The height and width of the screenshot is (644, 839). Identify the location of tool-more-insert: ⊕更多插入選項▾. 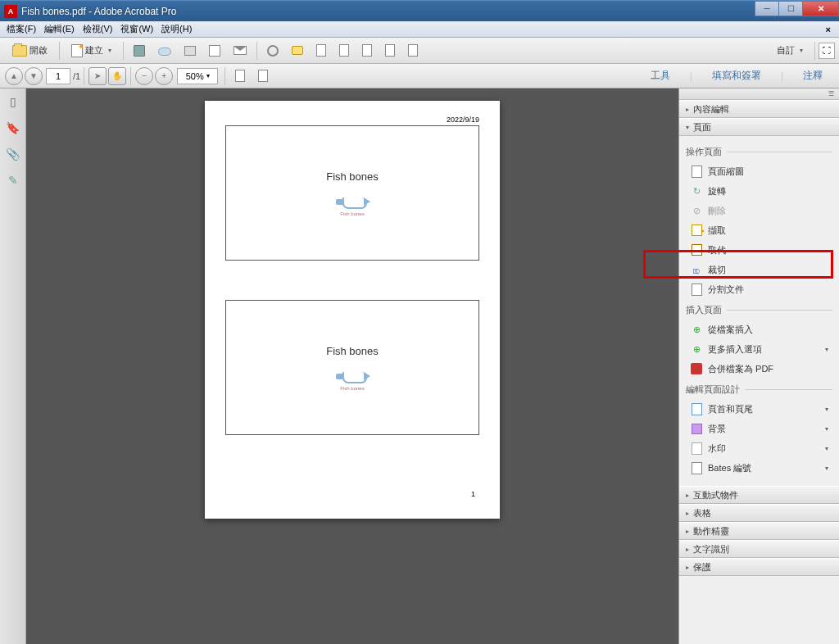
(759, 349).